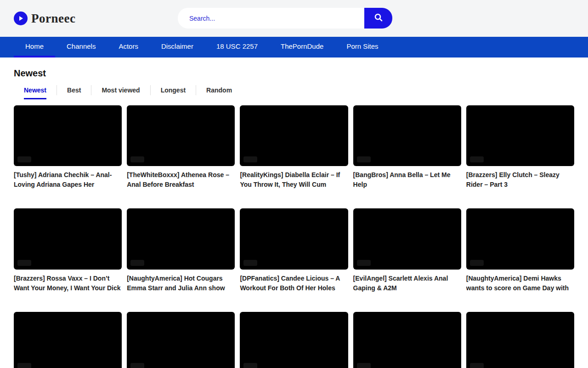 The height and width of the screenshot is (368, 588). What do you see at coordinates (520, 283) in the screenshot?
I see `video-title: [NaughtyAmerica] Demi Hawks wants to sco…` at bounding box center [520, 283].